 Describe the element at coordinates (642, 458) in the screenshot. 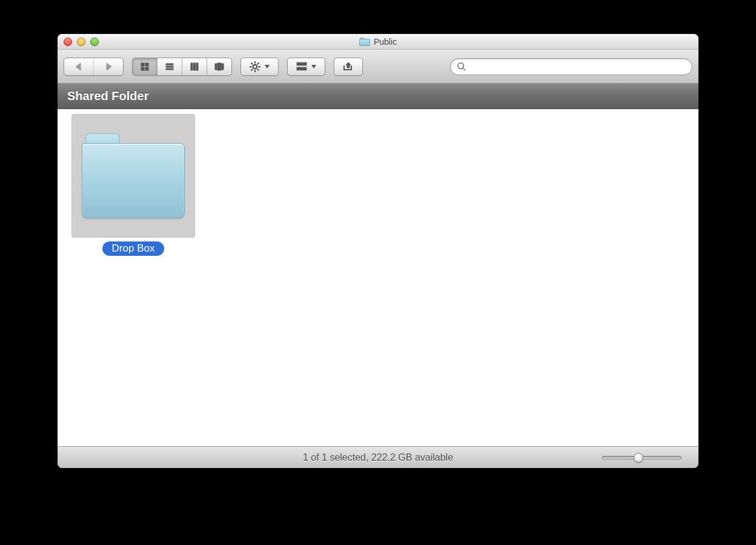

I see `icon-size-slider` at that location.